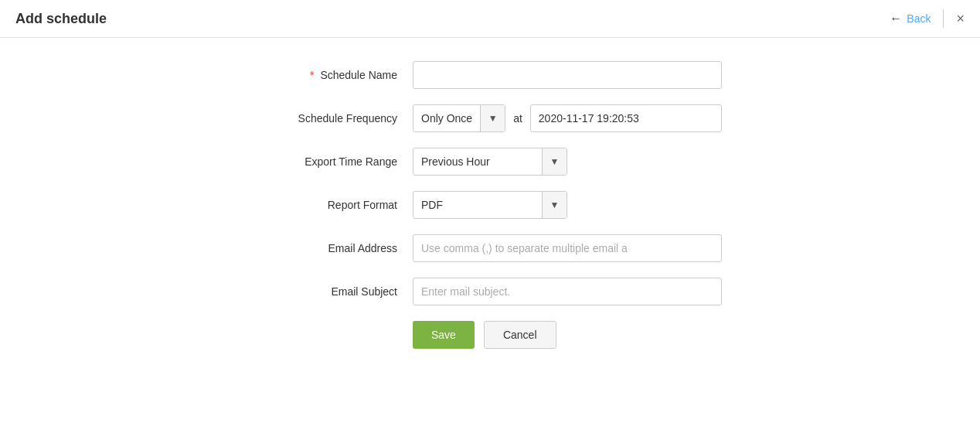 This screenshot has height=440, width=980. What do you see at coordinates (490, 205) in the screenshot?
I see `report-format-row: Report Format PDF ▼` at bounding box center [490, 205].